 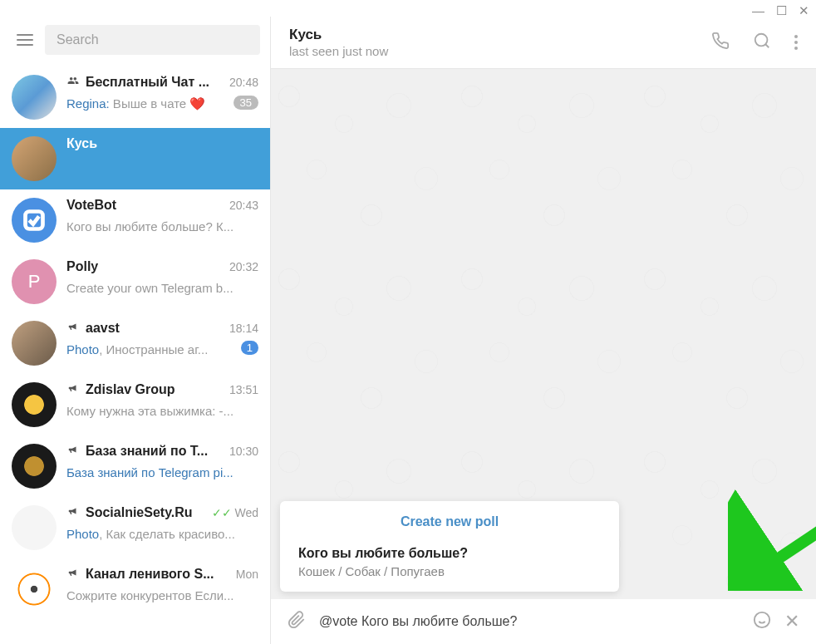 What do you see at coordinates (34, 282) in the screenshot?
I see `avatar: P` at bounding box center [34, 282].